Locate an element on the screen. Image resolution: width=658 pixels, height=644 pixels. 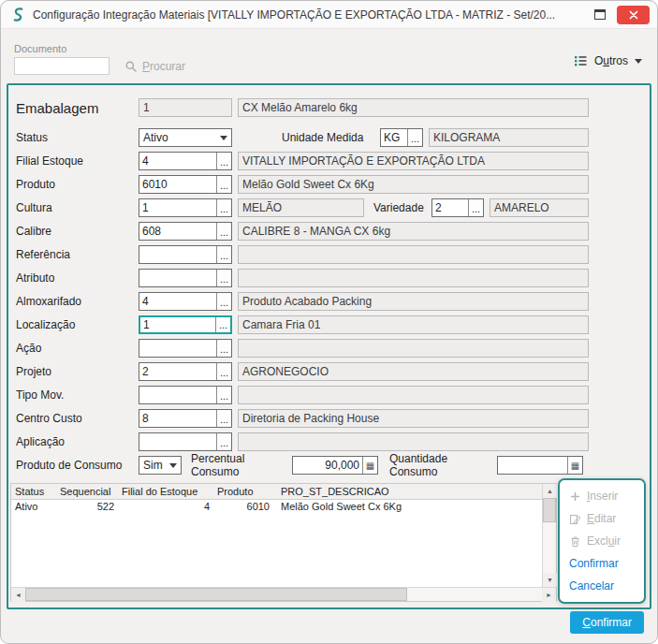
projeto-lookup-button: ... is located at coordinates (224, 372).